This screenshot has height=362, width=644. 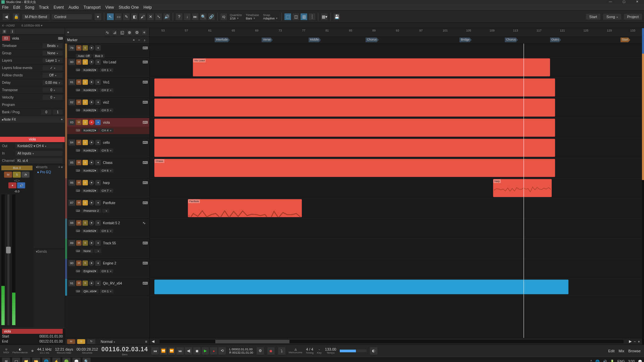 I want to click on horizontal-scrollbar, so click(x=392, y=342).